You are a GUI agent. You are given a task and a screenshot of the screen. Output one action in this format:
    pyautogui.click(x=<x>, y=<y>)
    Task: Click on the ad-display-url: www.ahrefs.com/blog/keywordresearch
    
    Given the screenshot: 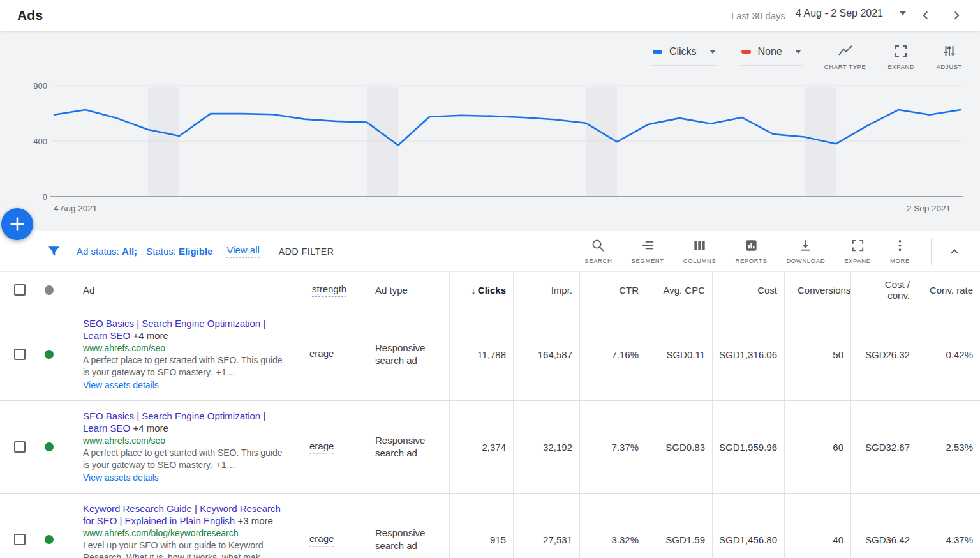 What is the action you would take?
    pyautogui.click(x=184, y=533)
    